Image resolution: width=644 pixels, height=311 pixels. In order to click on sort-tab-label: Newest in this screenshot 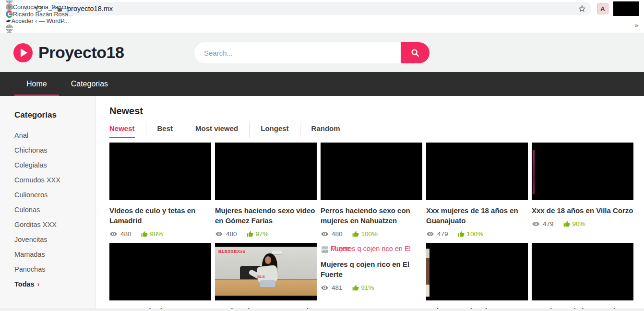, I will do `click(122, 130)`.